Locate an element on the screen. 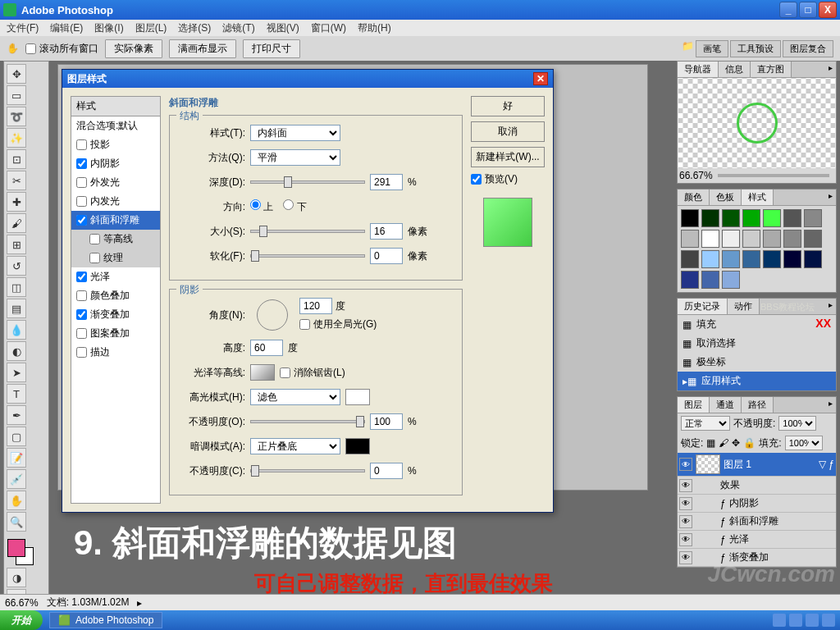 This screenshot has height=630, width=840. history-item: ▦取消选择 is located at coordinates (756, 343).